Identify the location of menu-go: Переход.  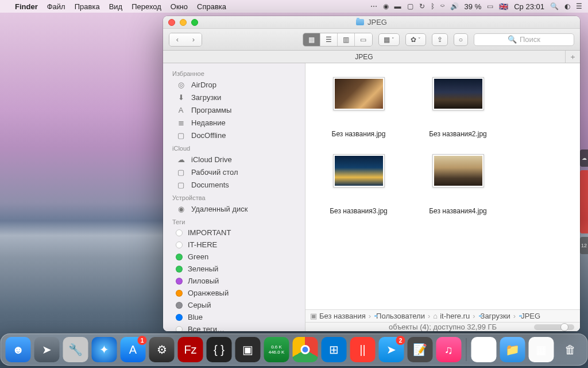
(146, 7).